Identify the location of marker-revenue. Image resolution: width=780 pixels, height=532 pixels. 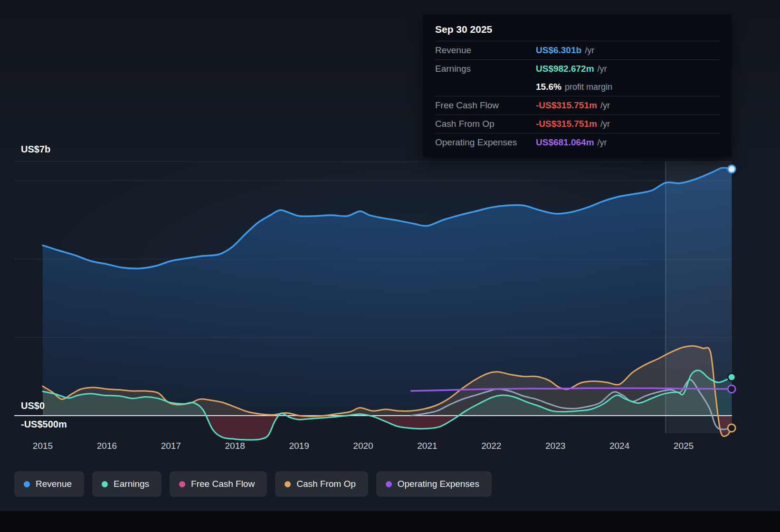
(732, 169).